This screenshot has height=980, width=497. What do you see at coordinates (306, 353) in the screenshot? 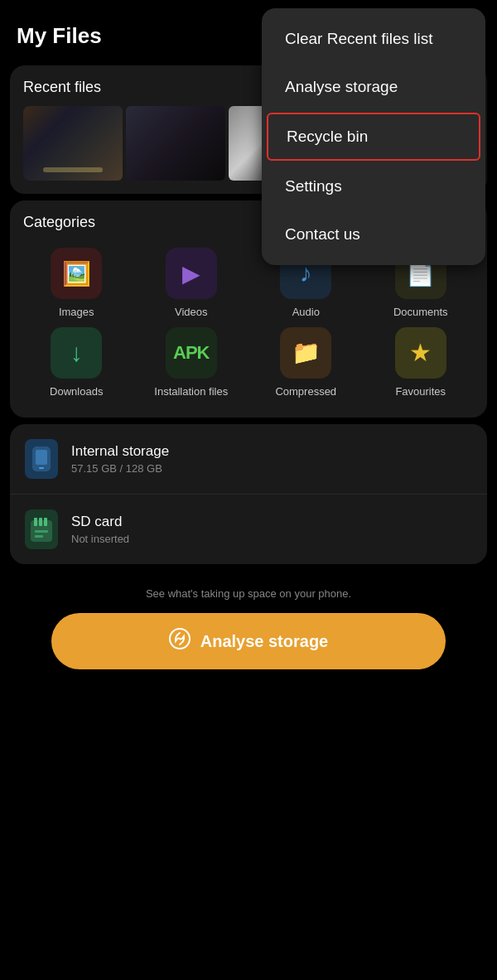
I see `compressed-icon: 📁` at bounding box center [306, 353].